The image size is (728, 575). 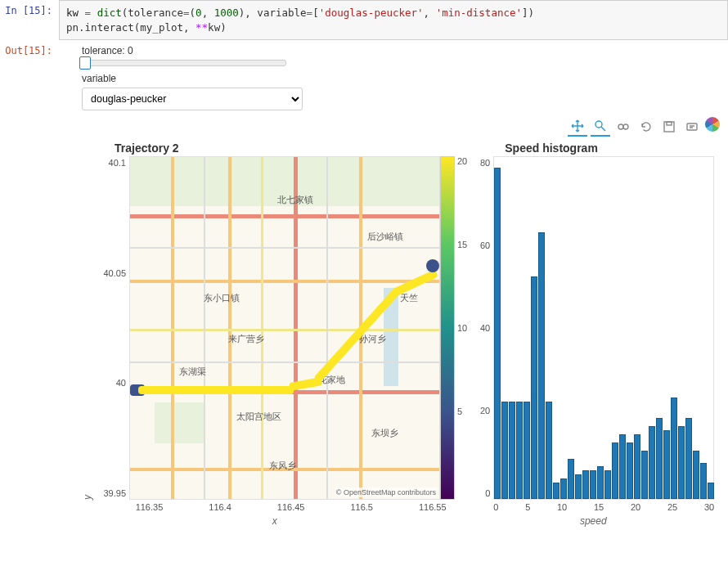 What do you see at coordinates (600, 127) in the screenshot?
I see `box-zoom-icon` at bounding box center [600, 127].